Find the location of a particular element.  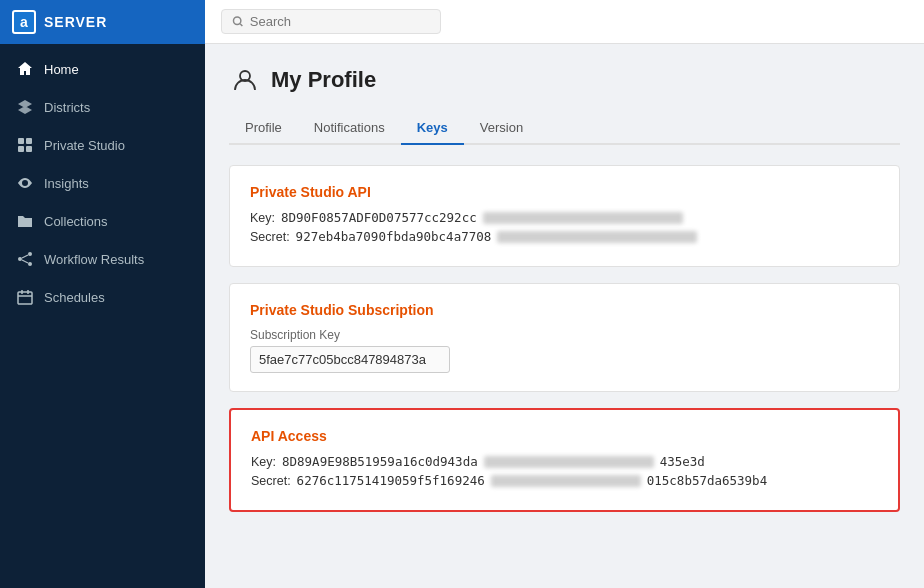

tab-keys: Keys is located at coordinates (432, 128).